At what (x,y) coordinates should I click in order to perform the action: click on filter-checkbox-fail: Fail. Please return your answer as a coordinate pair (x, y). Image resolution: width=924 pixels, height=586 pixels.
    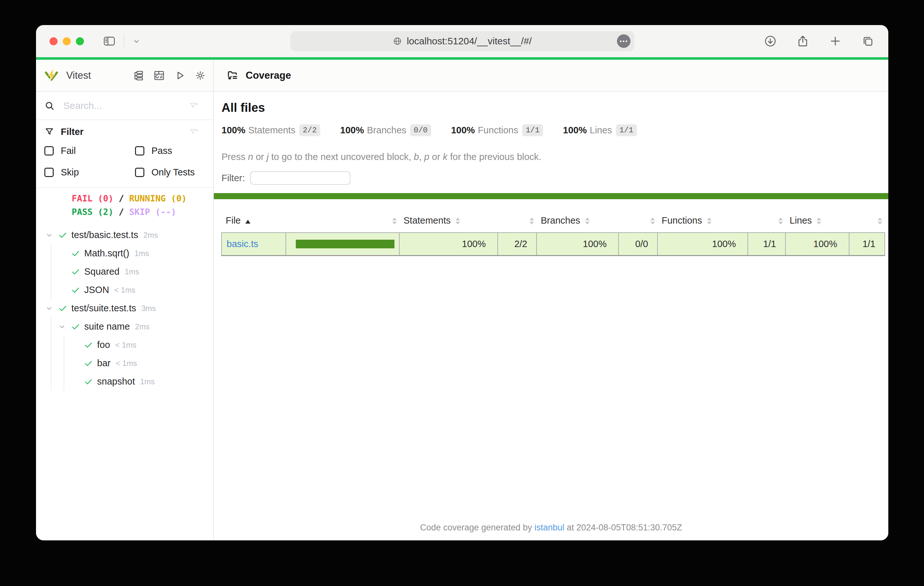
    Looking at the image, I should click on (90, 151).